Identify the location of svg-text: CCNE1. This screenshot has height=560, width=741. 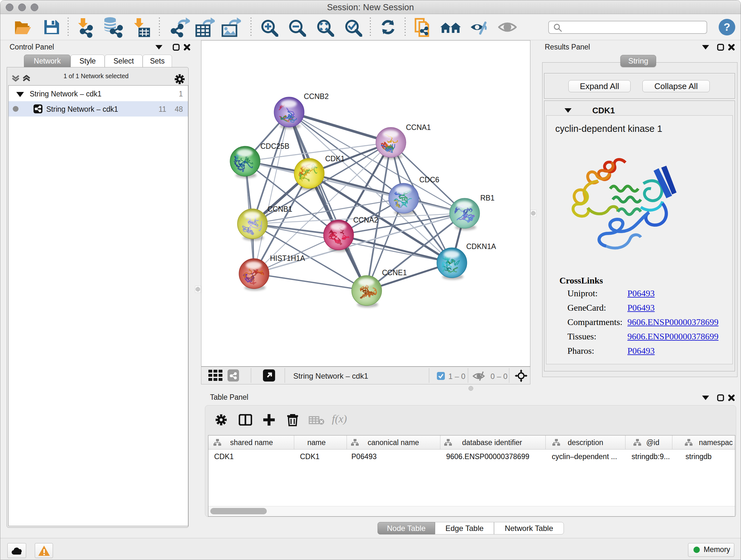
(395, 273).